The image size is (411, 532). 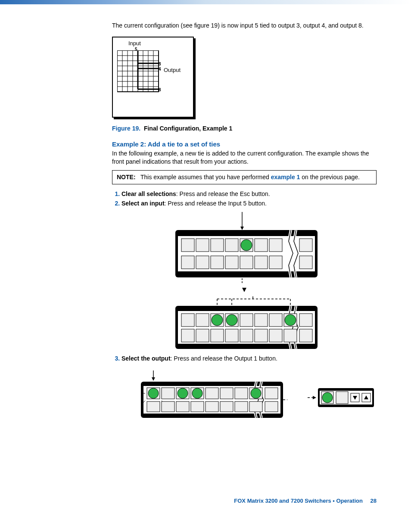 I want to click on step-2-rest: : Press and release the Input 5 button., so click(x=215, y=203).